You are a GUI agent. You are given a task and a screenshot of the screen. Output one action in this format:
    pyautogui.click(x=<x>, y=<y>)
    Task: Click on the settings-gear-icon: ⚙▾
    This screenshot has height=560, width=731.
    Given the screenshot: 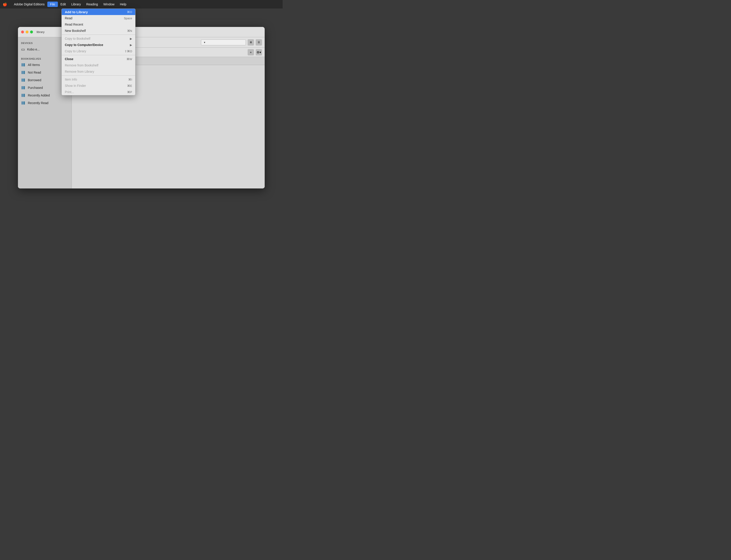 What is the action you would take?
    pyautogui.click(x=259, y=52)
    